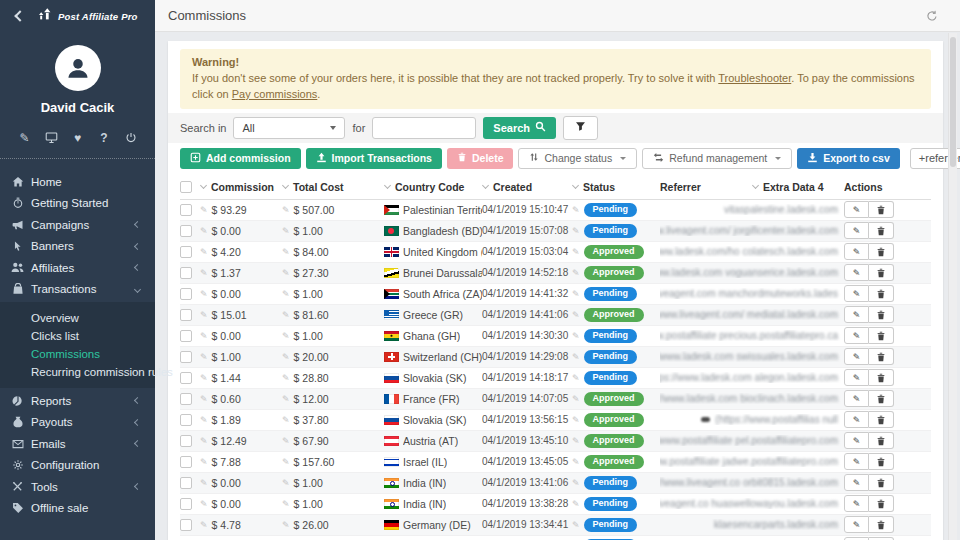  What do you see at coordinates (20, 16) in the screenshot?
I see `collapse-sidebar-button` at bounding box center [20, 16].